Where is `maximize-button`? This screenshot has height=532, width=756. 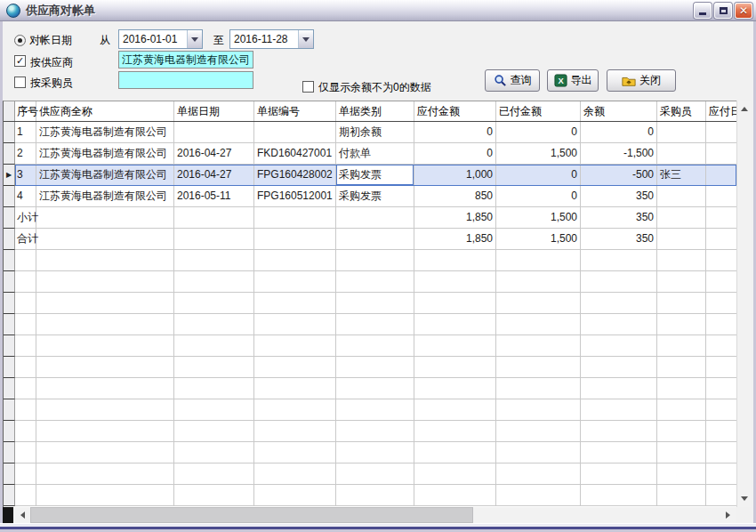 maximize-button is located at coordinates (723, 11).